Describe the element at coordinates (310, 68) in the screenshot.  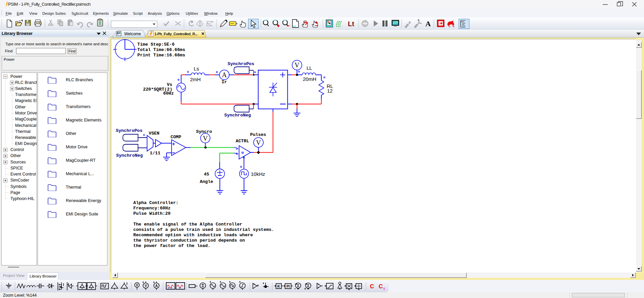
I see `svg-text: LL` at that location.